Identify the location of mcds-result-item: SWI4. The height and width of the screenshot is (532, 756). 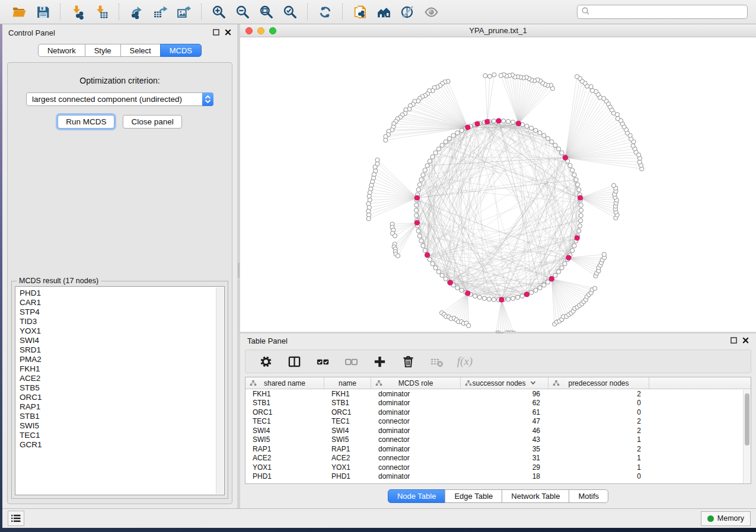
(120, 341).